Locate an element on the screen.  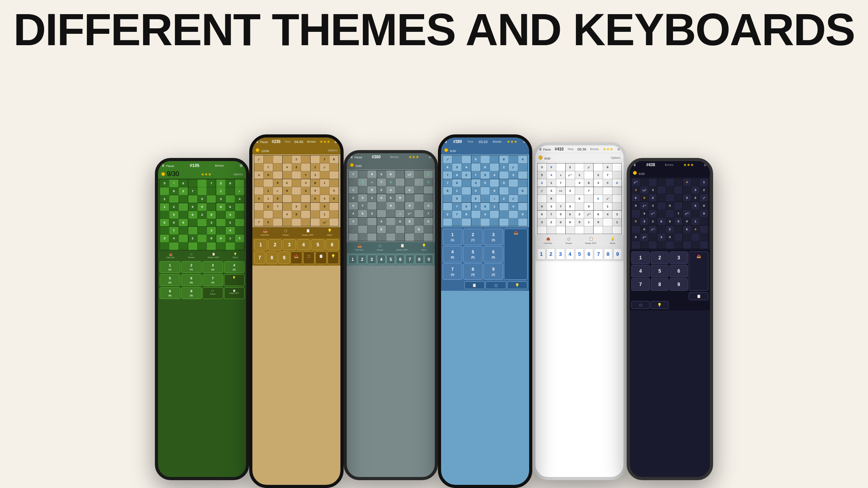
phone4-key-9: 9(2) is located at coordinates (493, 272).